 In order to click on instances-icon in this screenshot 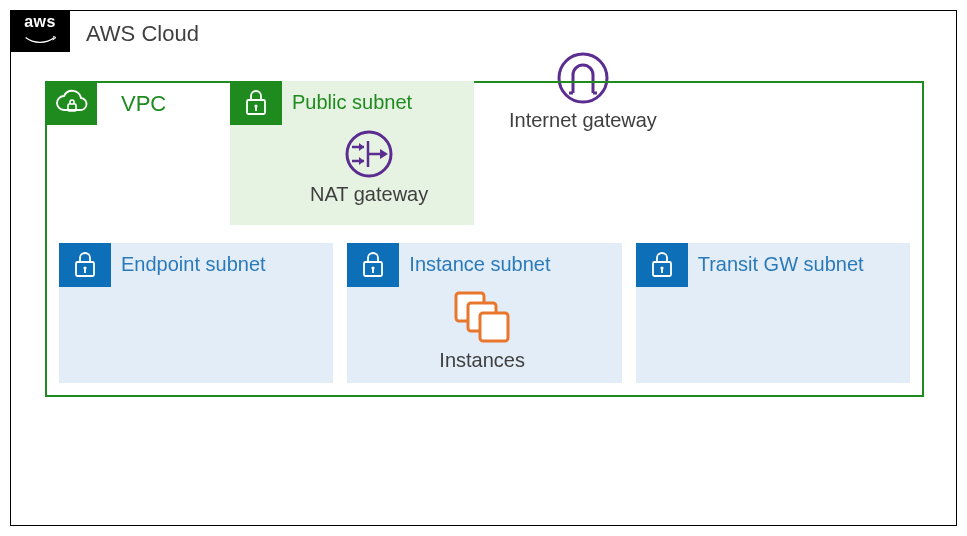, I will do `click(482, 317)`.